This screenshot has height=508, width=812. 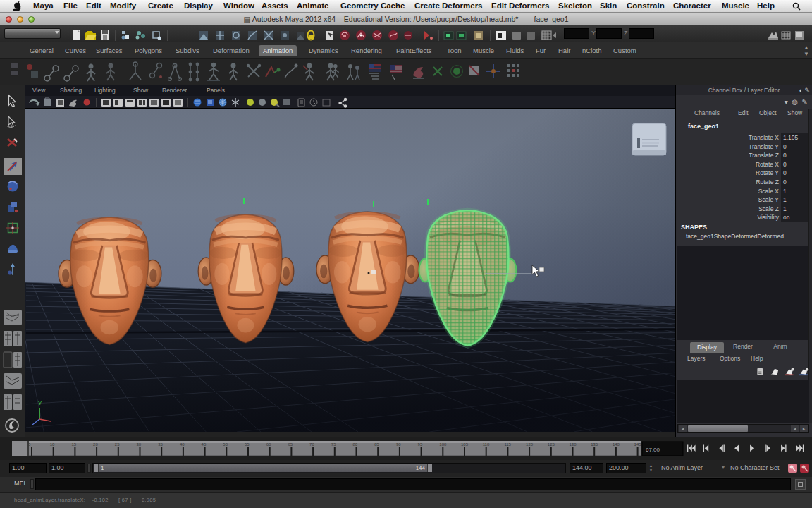 What do you see at coordinates (269, 445) in the screenshot?
I see `svg-text: 60` at bounding box center [269, 445].